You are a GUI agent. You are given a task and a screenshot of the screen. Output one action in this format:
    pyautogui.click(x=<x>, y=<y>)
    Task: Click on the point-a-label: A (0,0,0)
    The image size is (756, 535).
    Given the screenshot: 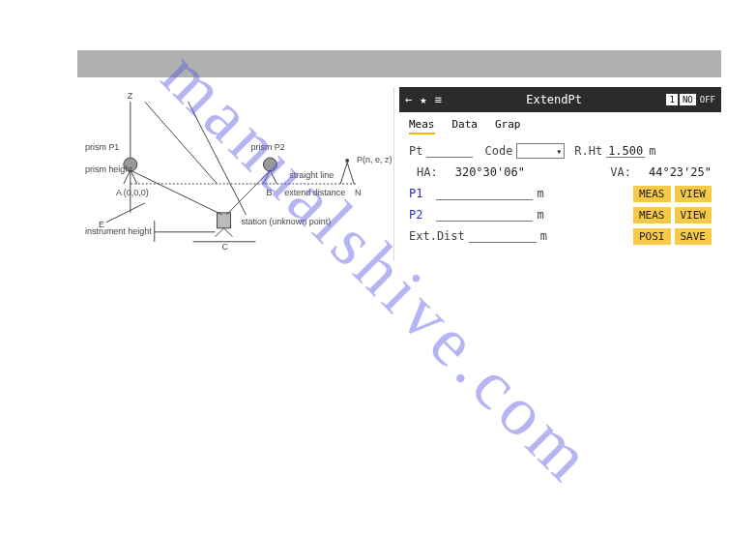 What is the action you would take?
    pyautogui.click(x=132, y=193)
    